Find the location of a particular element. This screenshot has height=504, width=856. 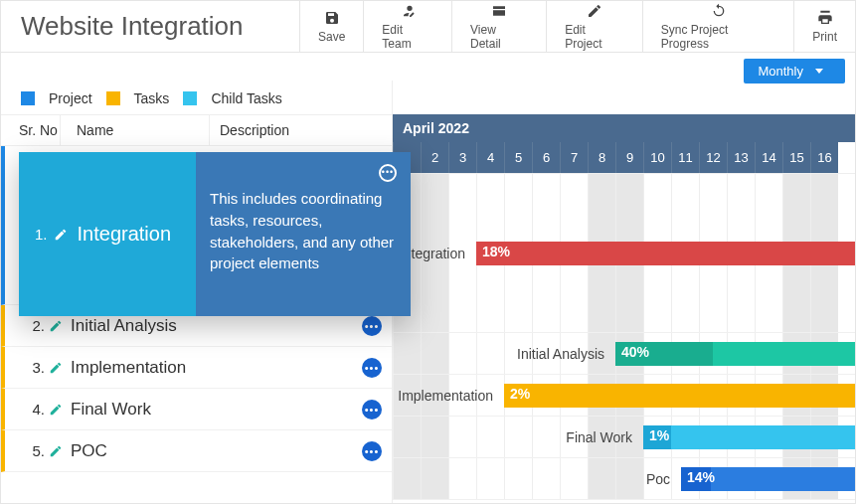

save-label: Save is located at coordinates (332, 37).